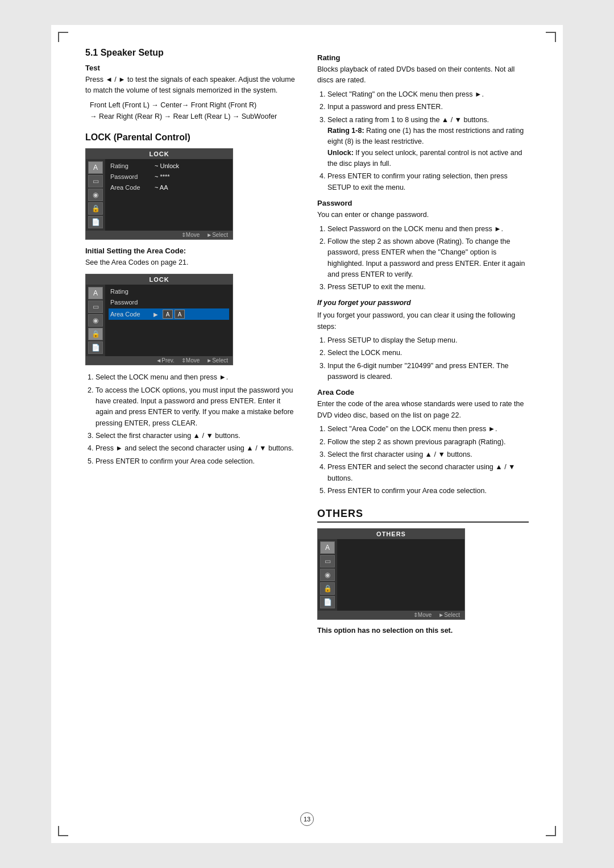 This screenshot has width=614, height=868. I want to click on lock-menu-1-body: A ▭ ◉ 🔒 📄 Rating ~ Unlock Password, so click(159, 195).